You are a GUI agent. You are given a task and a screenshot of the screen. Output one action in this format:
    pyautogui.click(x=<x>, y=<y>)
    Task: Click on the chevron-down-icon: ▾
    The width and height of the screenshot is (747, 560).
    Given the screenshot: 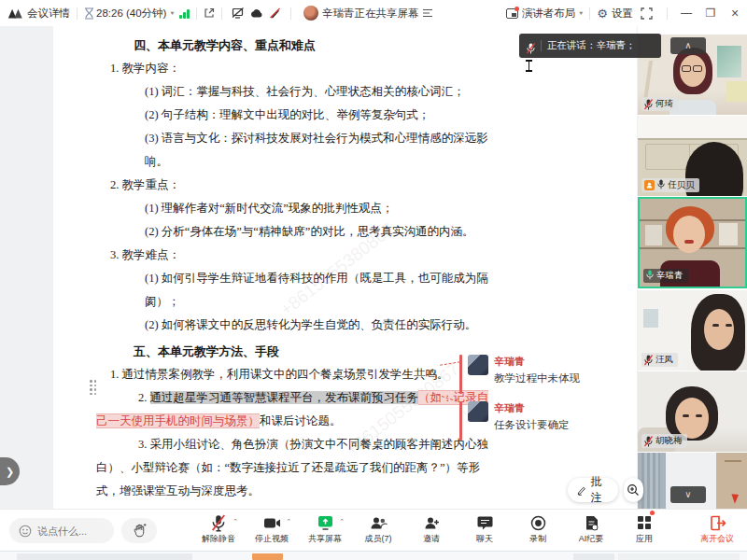 What is the action you would take?
    pyautogui.click(x=172, y=13)
    